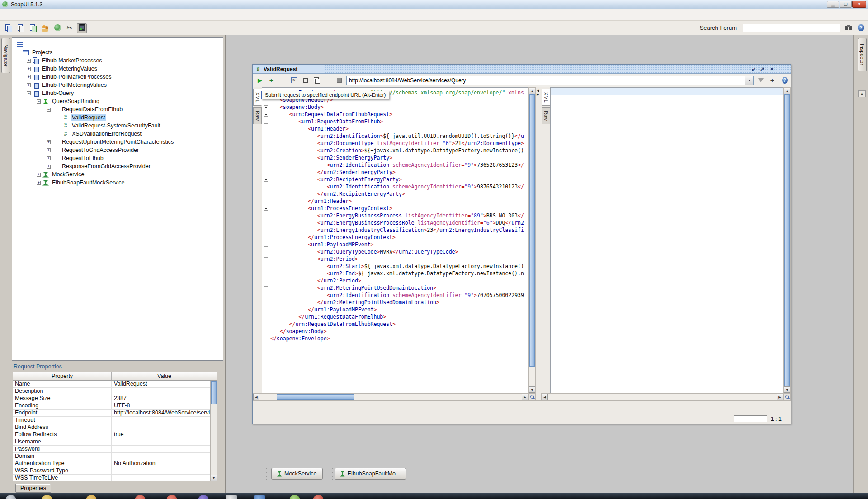 This screenshot has height=499, width=868. Describe the element at coordinates (115, 471) in the screenshot. I see `property-row: WSS-Password Type` at that location.